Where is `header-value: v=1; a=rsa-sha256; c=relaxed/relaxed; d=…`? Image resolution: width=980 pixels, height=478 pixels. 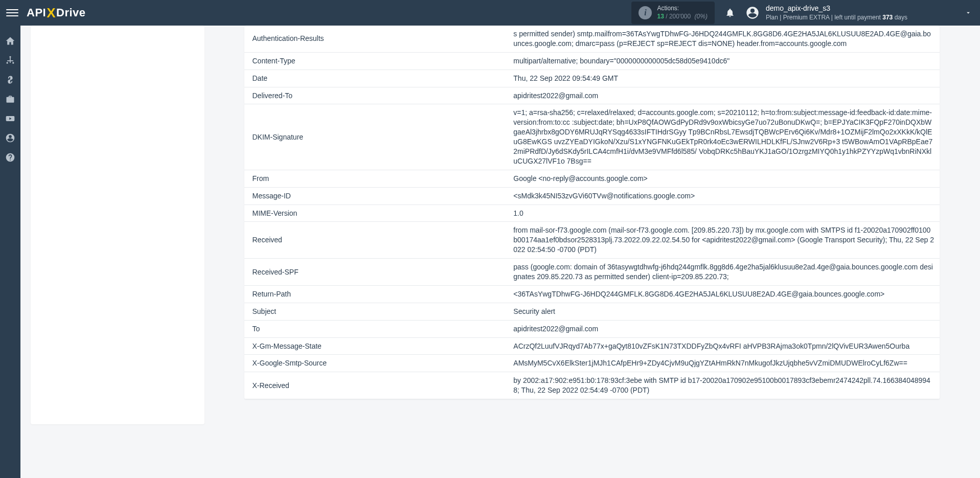 header-value: v=1; a=rsa-sha256; c=relaxed/relaxed; d=… is located at coordinates (724, 137).